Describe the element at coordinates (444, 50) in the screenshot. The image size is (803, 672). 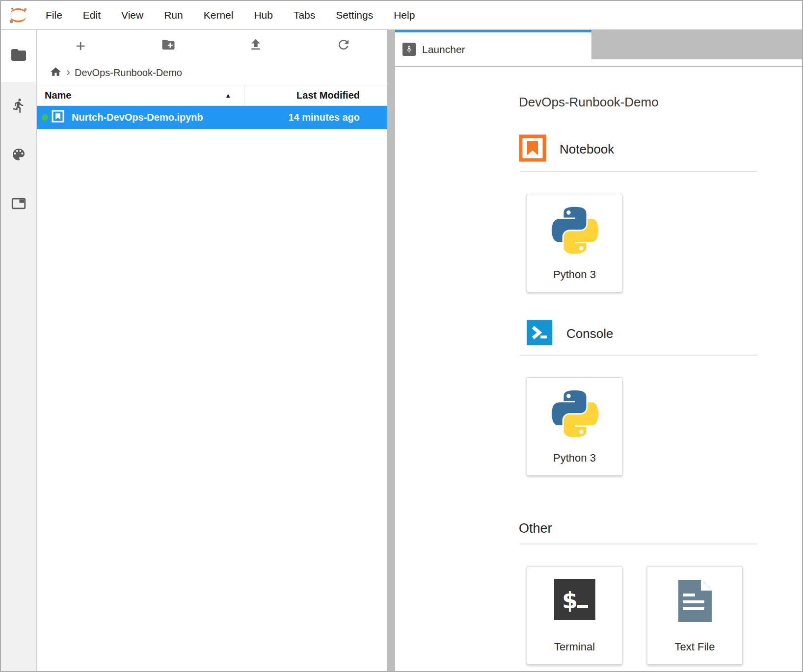
I see `tab-launcher-label: Launcher` at that location.